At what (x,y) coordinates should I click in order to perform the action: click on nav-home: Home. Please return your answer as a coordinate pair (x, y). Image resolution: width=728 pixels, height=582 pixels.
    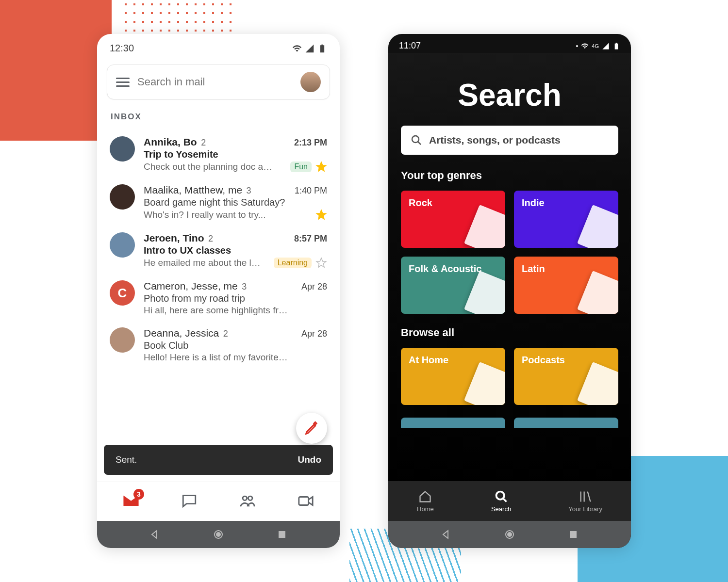
    Looking at the image, I should click on (425, 501).